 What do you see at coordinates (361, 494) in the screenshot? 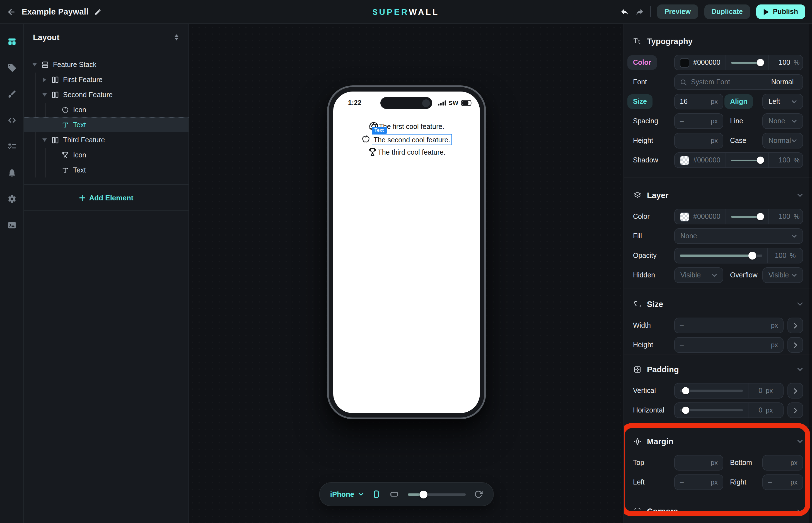
I see `chevron-down-icon` at bounding box center [361, 494].